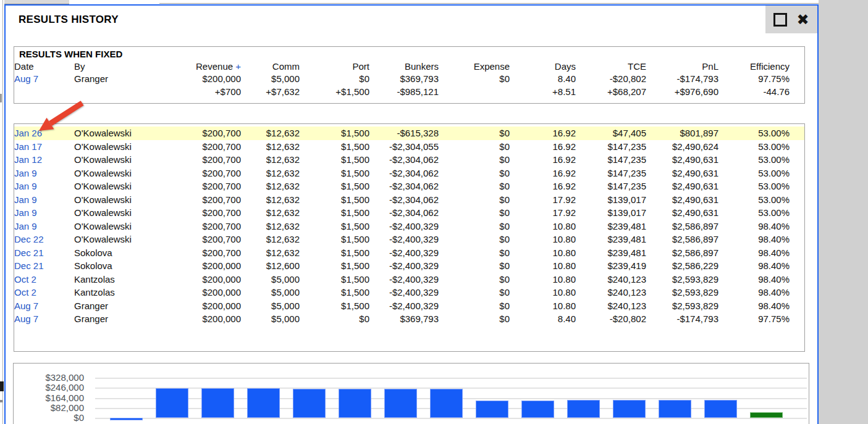 The height and width of the screenshot is (424, 868). Describe the element at coordinates (199, 66) in the screenshot. I see `col-header-revenue: Revenue +` at that location.